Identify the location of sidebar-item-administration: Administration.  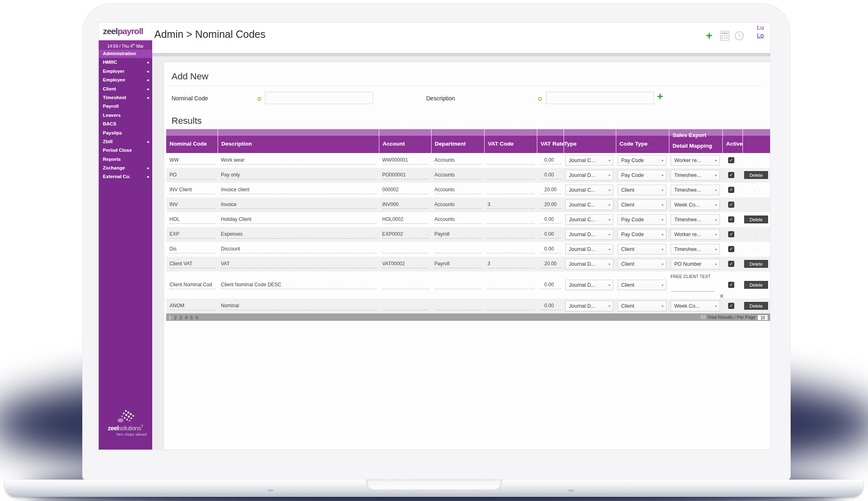
(125, 53).